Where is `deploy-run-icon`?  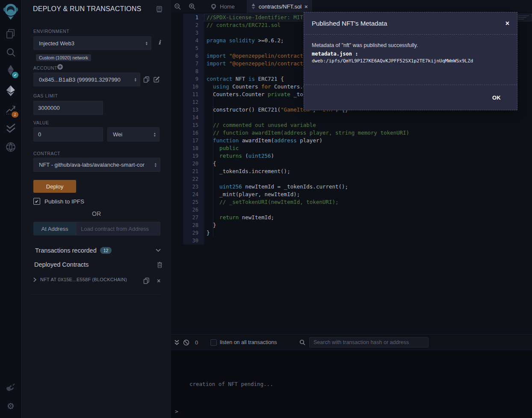
deploy-run-icon is located at coordinates (11, 91).